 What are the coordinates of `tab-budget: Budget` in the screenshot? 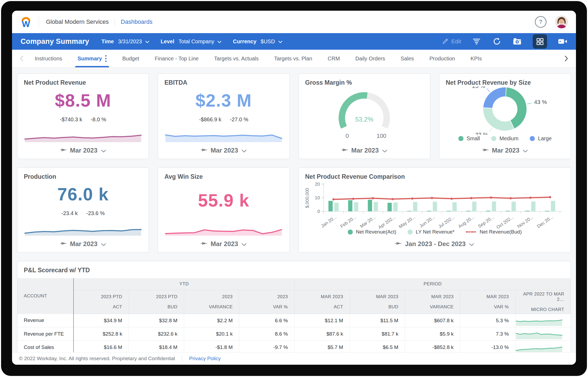 It's located at (130, 59).